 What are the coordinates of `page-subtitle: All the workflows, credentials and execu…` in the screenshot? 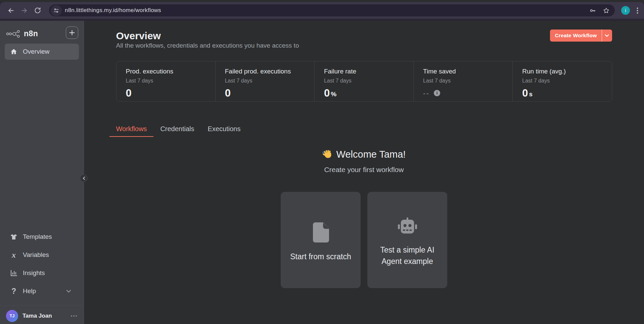 It's located at (208, 46).